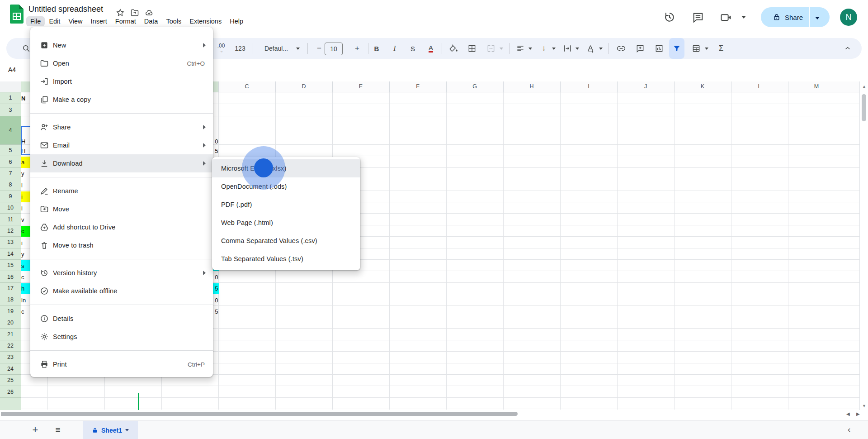  Describe the element at coordinates (395, 48) in the screenshot. I see `italic-button: I` at that location.